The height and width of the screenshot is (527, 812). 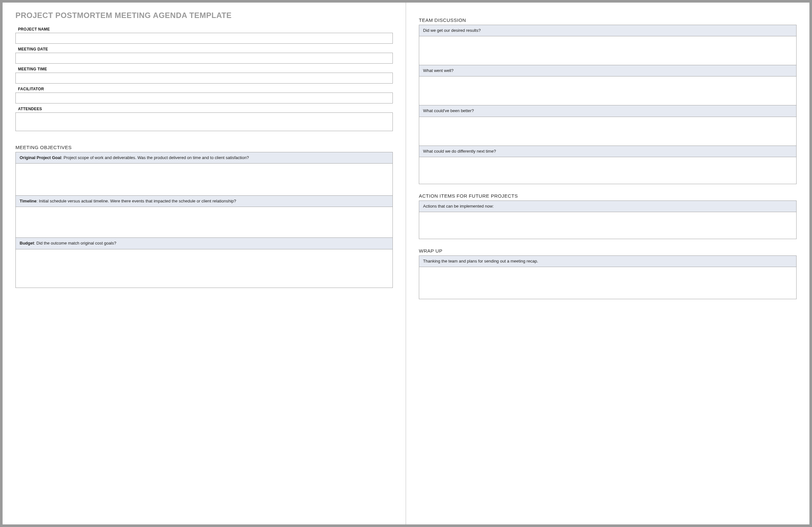 I want to click on objective-budget-header: Budget: Did the outcome match original c…, so click(x=204, y=243).